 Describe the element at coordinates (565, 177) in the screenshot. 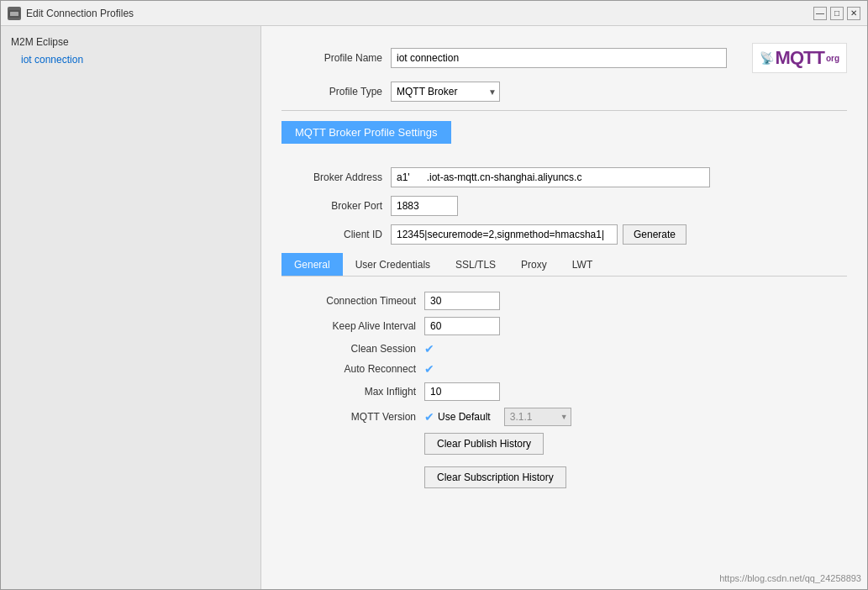

I see `broker-address-row: Broker Address` at that location.